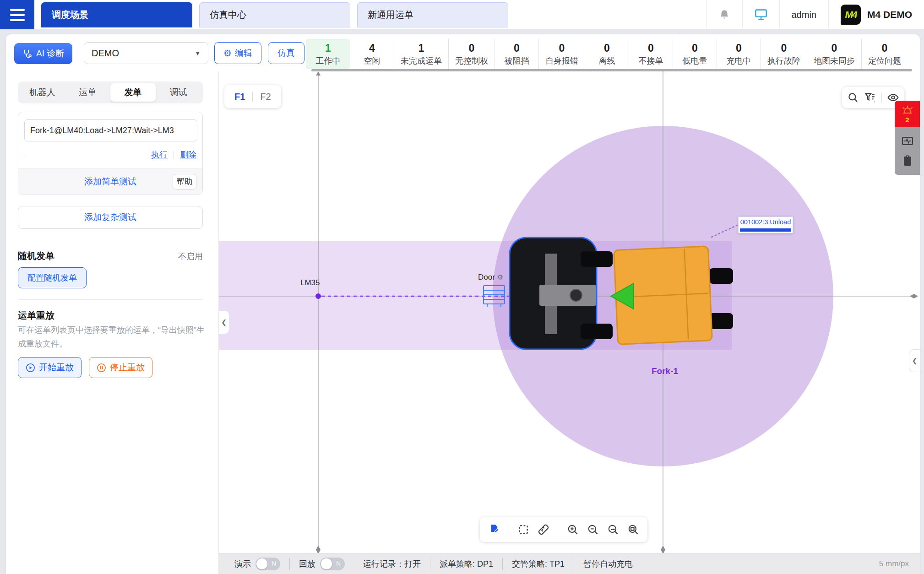 The height and width of the screenshot is (574, 924). I want to click on floor-tab: F1, so click(240, 97).